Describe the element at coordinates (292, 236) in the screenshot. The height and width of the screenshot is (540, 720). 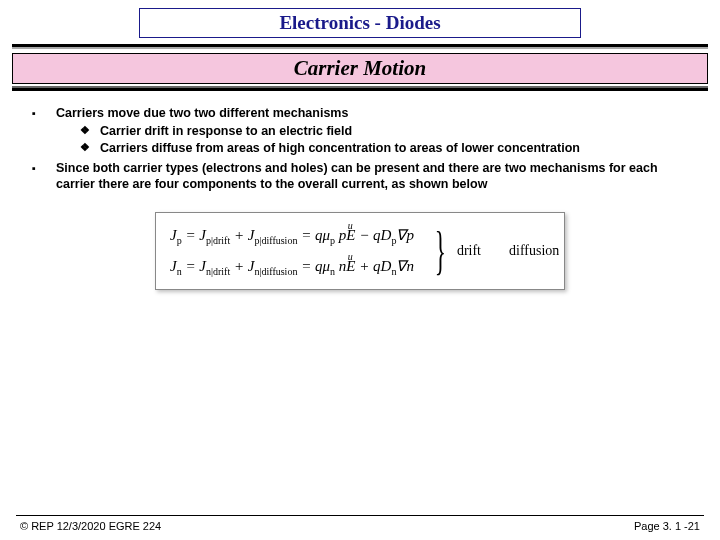
I see `equation-jp: Jp = Jp|drift + Jp|diffusion = qμp puE −…` at that location.